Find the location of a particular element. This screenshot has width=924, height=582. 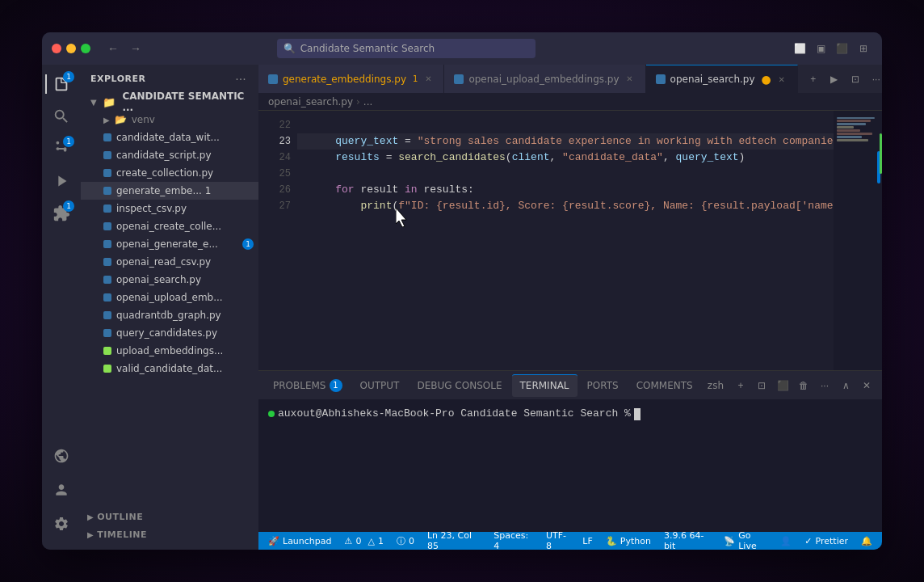

sidebar-item-quadrantdb-graph: quadrantdb_graph.py is located at coordinates (170, 315).